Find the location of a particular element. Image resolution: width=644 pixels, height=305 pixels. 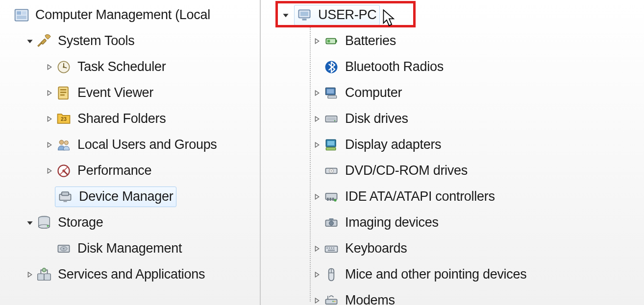

device-item-imaging: Imaging devices is located at coordinates (452, 222).